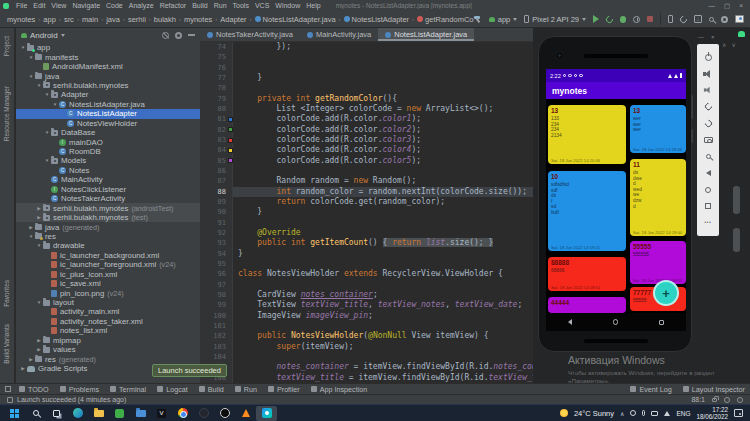  I want to click on tree-item-values: ▶values, so click(108, 350).